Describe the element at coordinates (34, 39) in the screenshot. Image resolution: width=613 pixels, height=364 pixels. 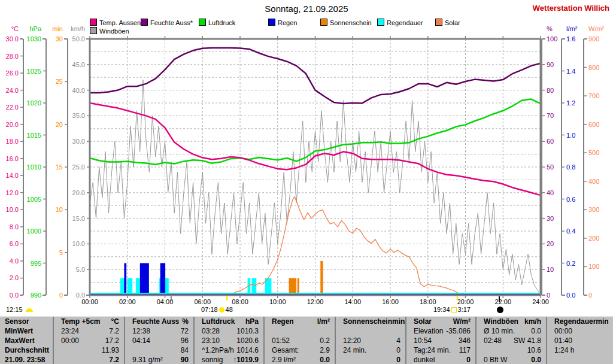
I see `svg-text: 1030` at that location.